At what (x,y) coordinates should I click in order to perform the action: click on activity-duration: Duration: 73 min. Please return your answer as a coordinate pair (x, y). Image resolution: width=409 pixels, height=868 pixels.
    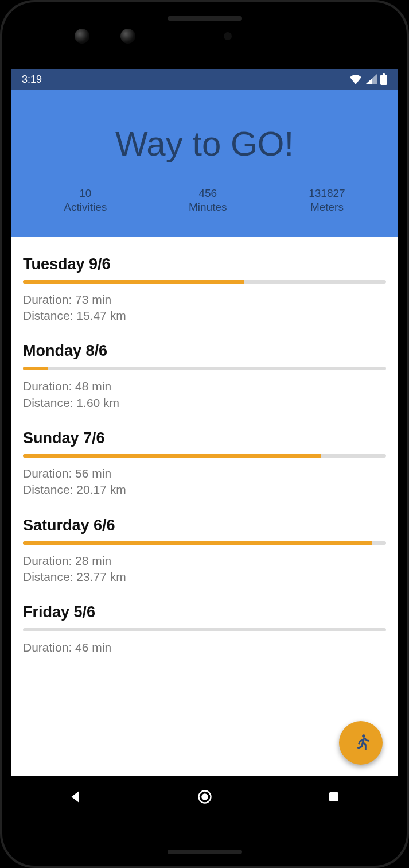
    Looking at the image, I should click on (204, 300).